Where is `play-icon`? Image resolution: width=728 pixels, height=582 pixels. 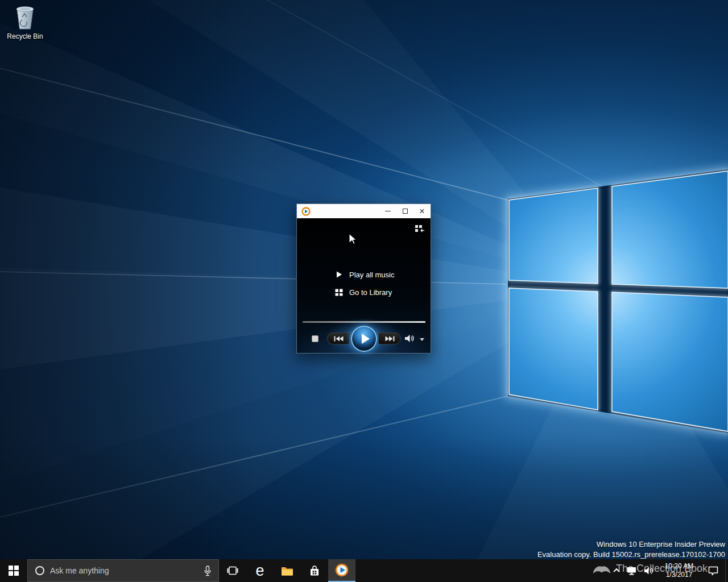 play-icon is located at coordinates (339, 275).